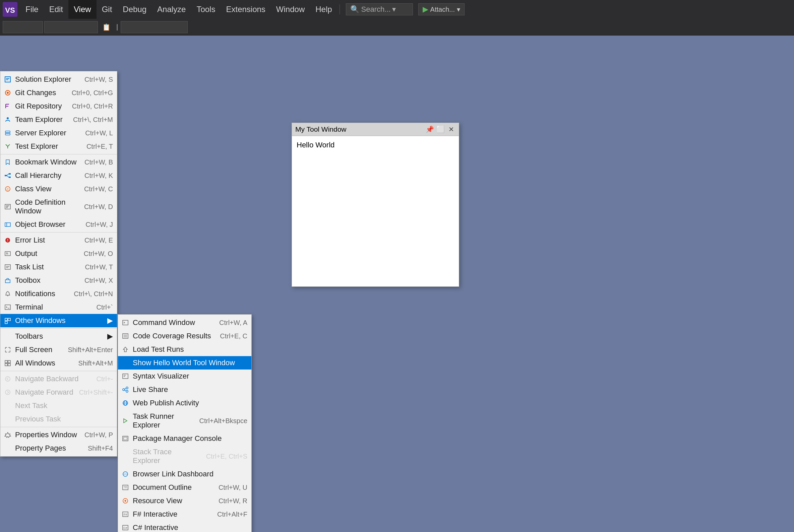 The width and height of the screenshot is (794, 532). Describe the element at coordinates (430, 129) in the screenshot. I see `tool-window-pin-button: 📌` at that location.